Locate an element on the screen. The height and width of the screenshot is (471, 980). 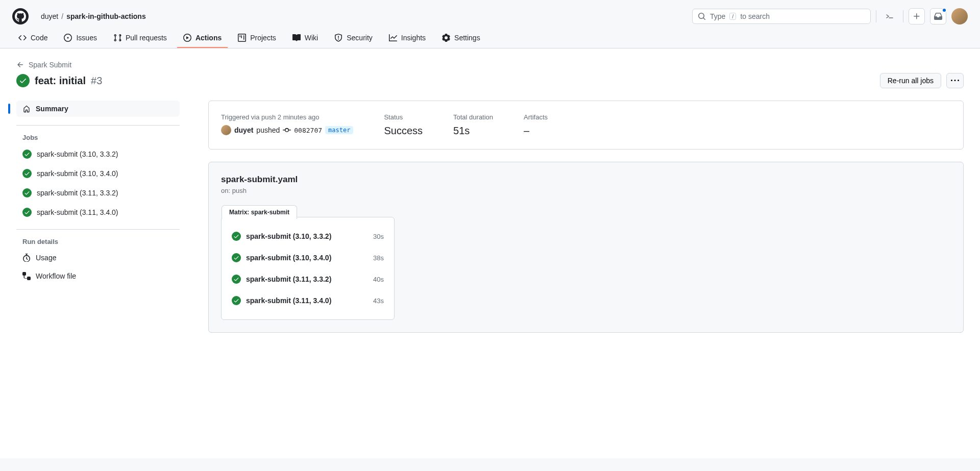
sidebar-item-label: Workflow file is located at coordinates (56, 276).